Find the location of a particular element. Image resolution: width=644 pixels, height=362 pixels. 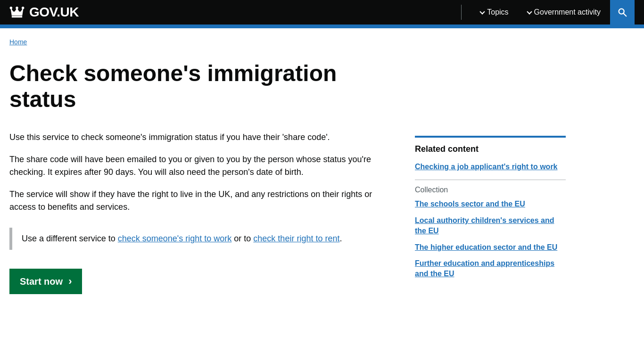

crown-icon is located at coordinates (17, 12).